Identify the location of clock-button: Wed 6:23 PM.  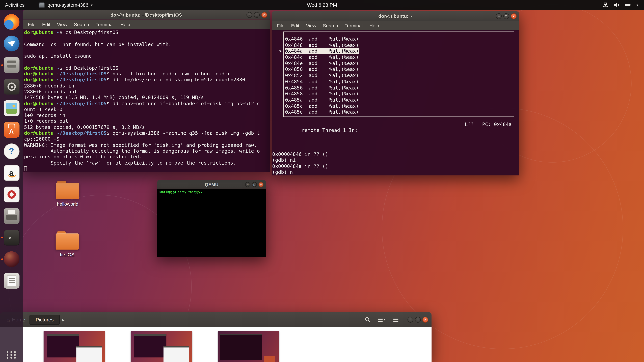
(322, 5).